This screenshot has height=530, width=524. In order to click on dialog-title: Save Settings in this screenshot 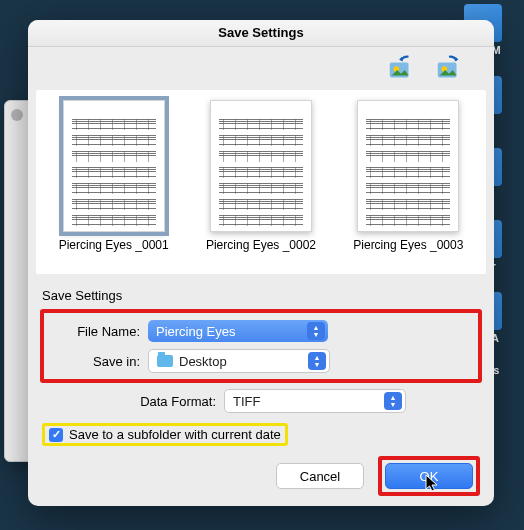, I will do `click(261, 34)`.